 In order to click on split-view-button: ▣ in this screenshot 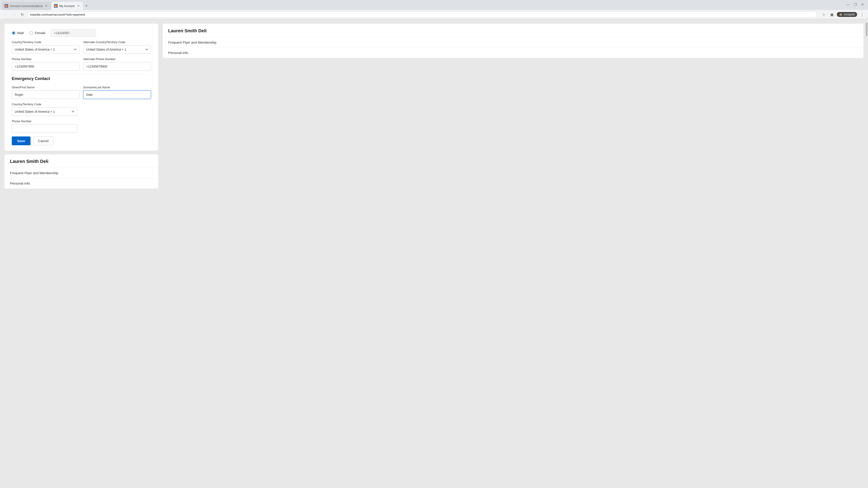, I will do `click(832, 14)`.